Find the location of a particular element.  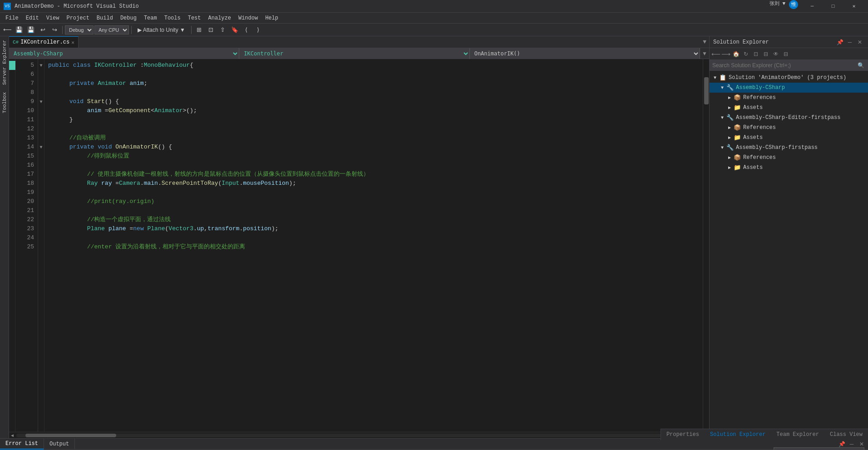

nav-expand-button: ▼ is located at coordinates (705, 54).